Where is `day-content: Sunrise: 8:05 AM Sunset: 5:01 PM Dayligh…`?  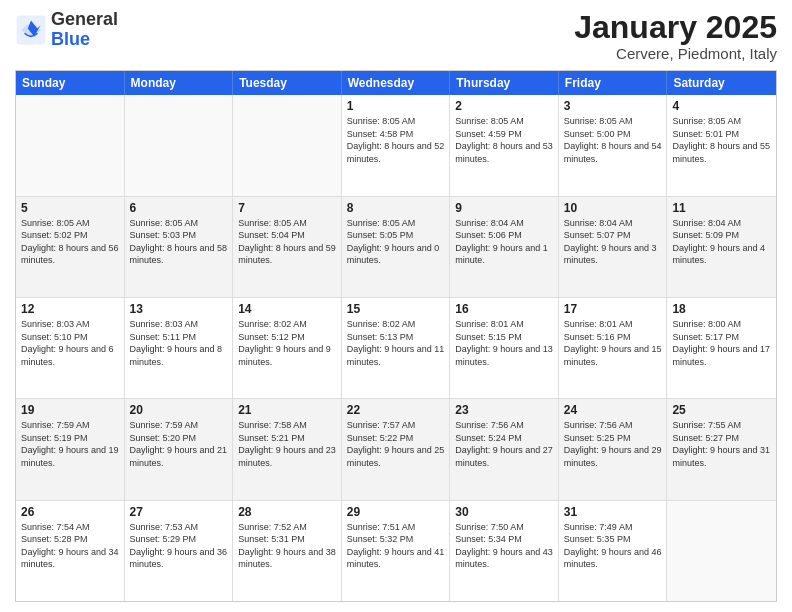
day-content: Sunrise: 8:05 AM Sunset: 5:01 PM Dayligh… is located at coordinates (722, 140).